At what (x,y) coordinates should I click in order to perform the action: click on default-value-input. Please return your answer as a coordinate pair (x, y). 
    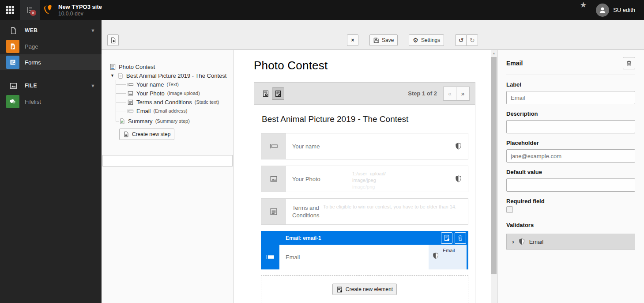
    Looking at the image, I should click on (571, 185).